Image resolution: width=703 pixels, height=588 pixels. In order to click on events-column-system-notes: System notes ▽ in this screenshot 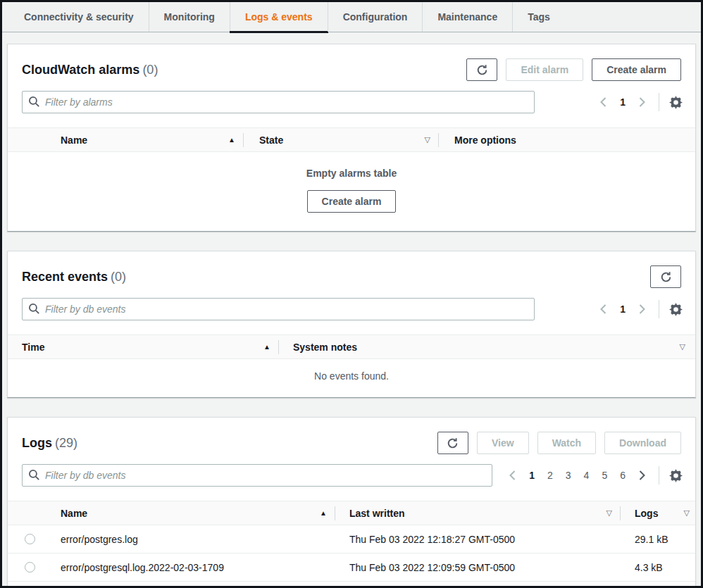, I will do `click(487, 347)`.